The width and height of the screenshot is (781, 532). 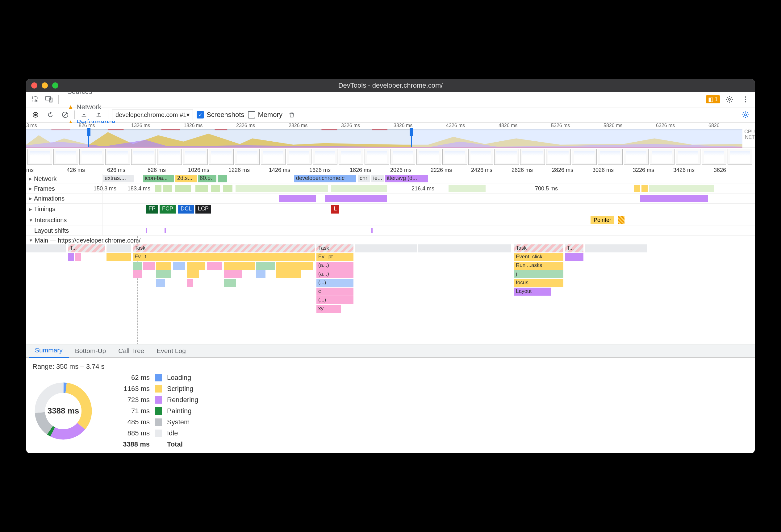 What do you see at coordinates (745, 99) in the screenshot?
I see `more-icon` at bounding box center [745, 99].